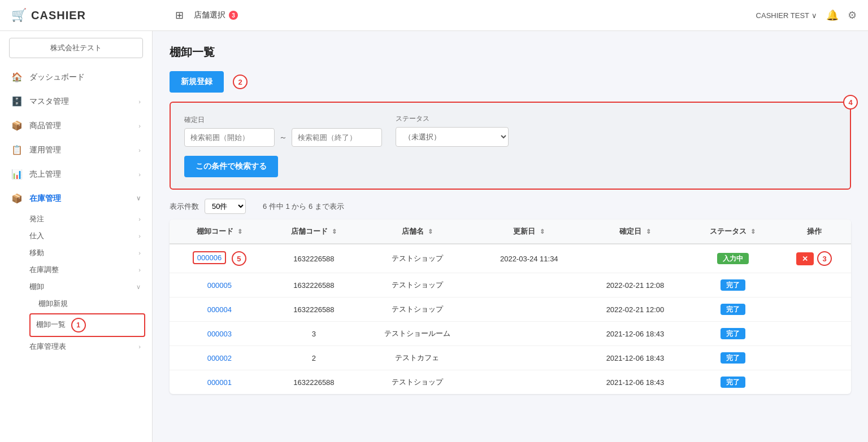 The height and width of the screenshot is (442, 868). I want to click on new-register-button: 新規登録, so click(197, 82).